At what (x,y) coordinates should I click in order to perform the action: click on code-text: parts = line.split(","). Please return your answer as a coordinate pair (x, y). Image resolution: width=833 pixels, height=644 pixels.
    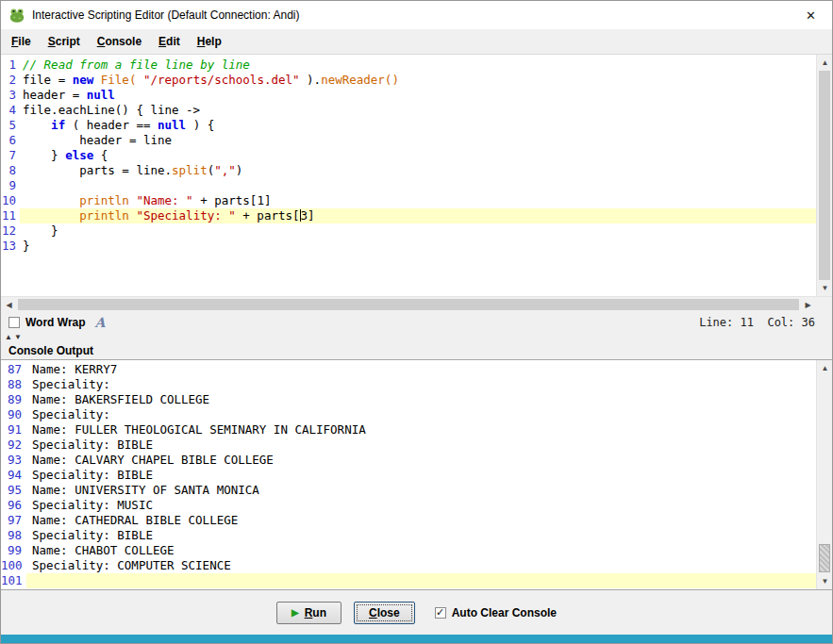
    Looking at the image, I should click on (418, 171).